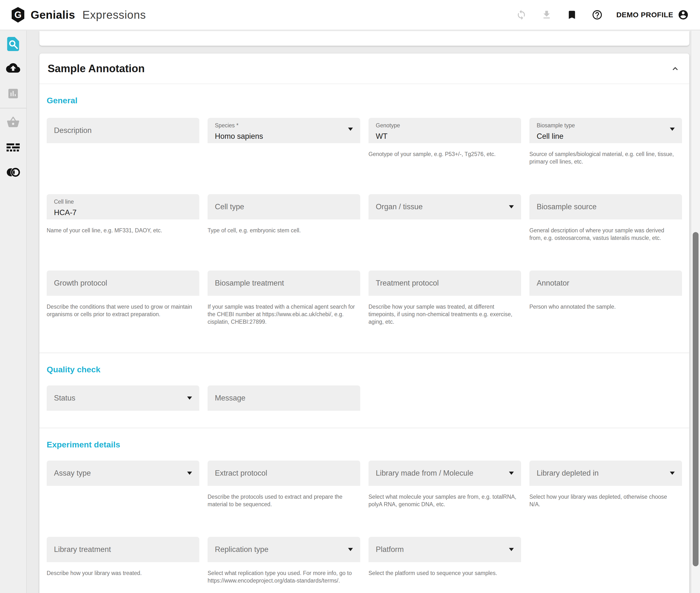  Describe the element at coordinates (18, 15) in the screenshot. I see `svg-text: G` at that location.